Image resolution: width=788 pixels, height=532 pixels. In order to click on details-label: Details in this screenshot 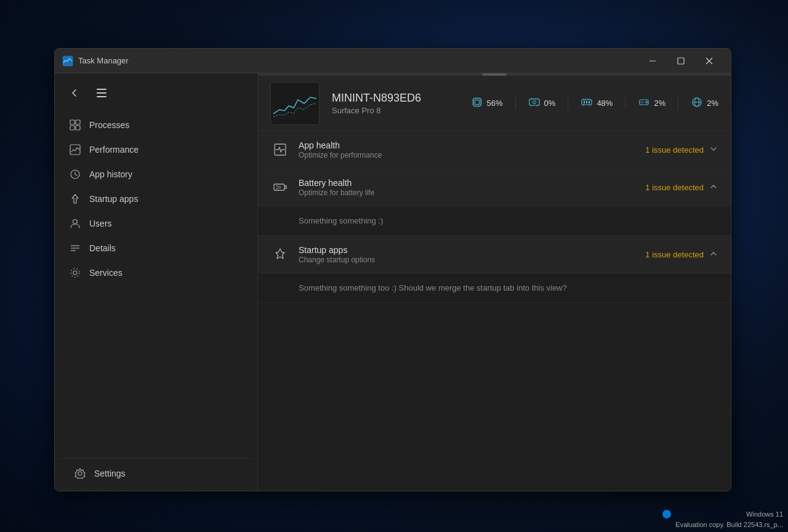, I will do `click(102, 248)`.